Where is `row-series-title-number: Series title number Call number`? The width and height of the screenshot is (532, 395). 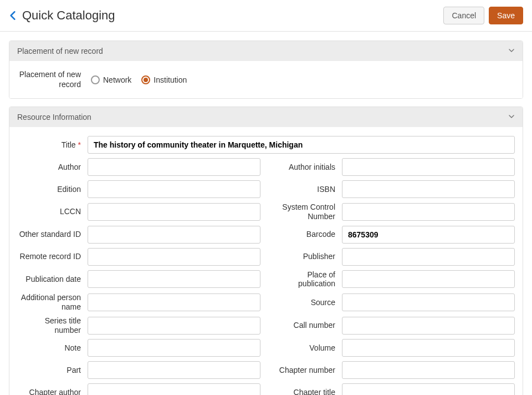 row-series-title-number: Series title number Call number is located at coordinates (266, 326).